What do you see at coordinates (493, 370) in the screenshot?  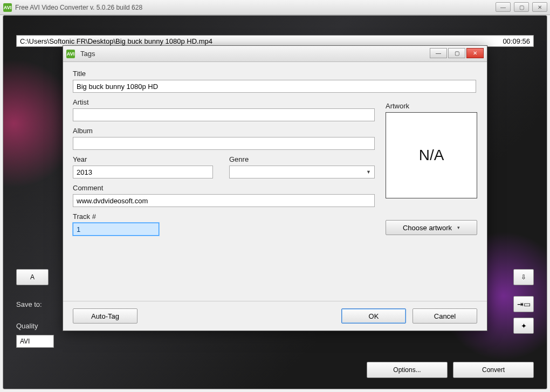 I see `convert-button: Convert` at bounding box center [493, 370].